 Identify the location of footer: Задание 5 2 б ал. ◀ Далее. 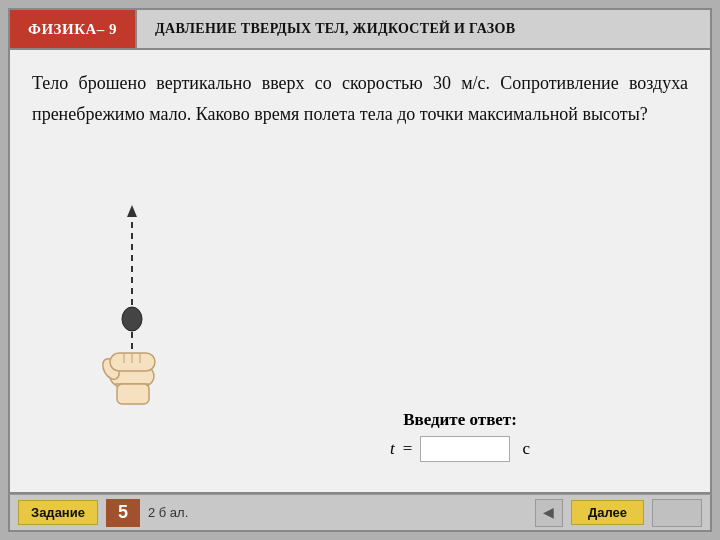
(360, 513).